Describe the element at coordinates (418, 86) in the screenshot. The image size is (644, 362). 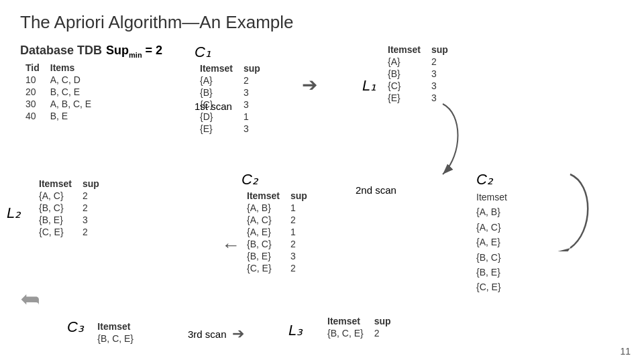
I see `table-row: {C}3` at that location.